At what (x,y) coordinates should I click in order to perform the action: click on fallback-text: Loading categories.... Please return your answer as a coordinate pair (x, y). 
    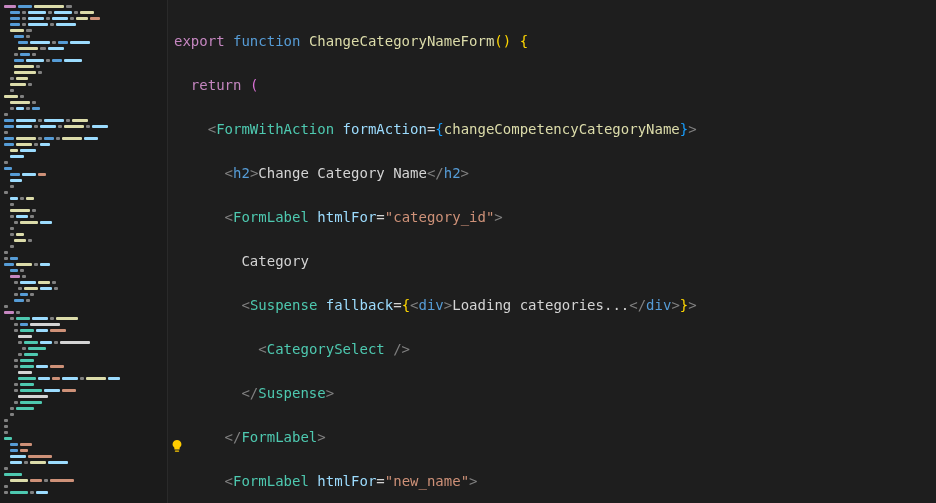
    Looking at the image, I should click on (540, 305).